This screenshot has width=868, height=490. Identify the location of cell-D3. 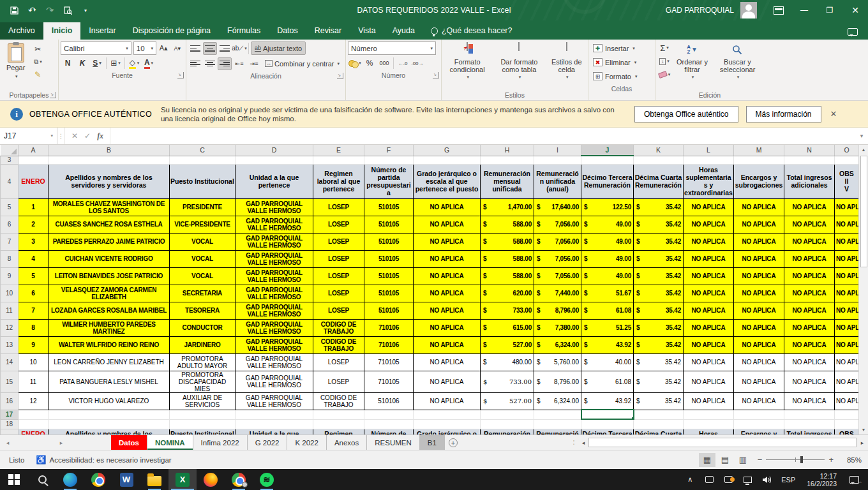
(274, 160).